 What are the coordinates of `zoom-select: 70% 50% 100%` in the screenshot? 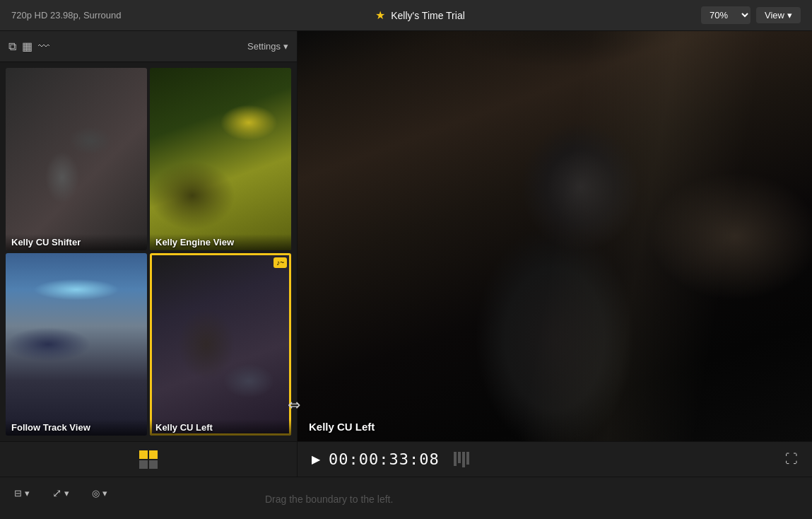 It's located at (726, 16).